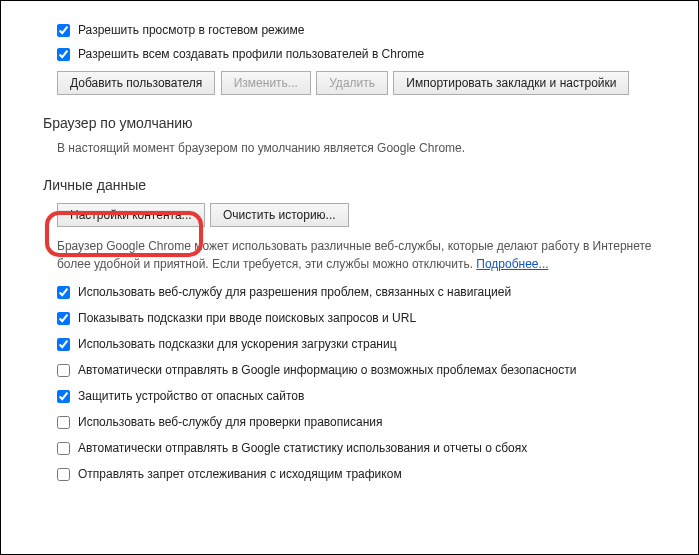 Image resolution: width=699 pixels, height=555 pixels. I want to click on privacy-opt-row-4: Защитить устройство от опасных сайтов, so click(378, 396).